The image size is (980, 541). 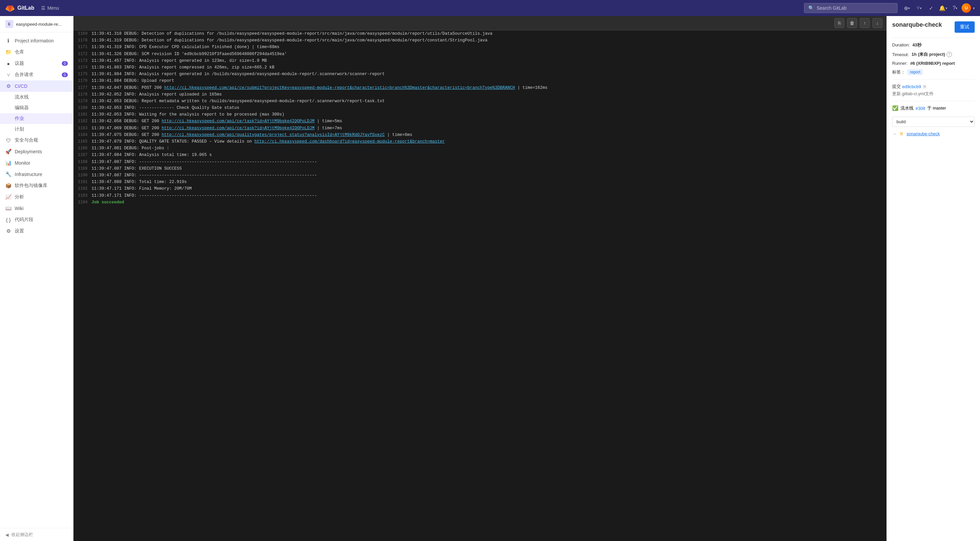 I want to click on log-line-text: 11:39:41.457 INFO: Analysis report gener…, so click(x=489, y=61).